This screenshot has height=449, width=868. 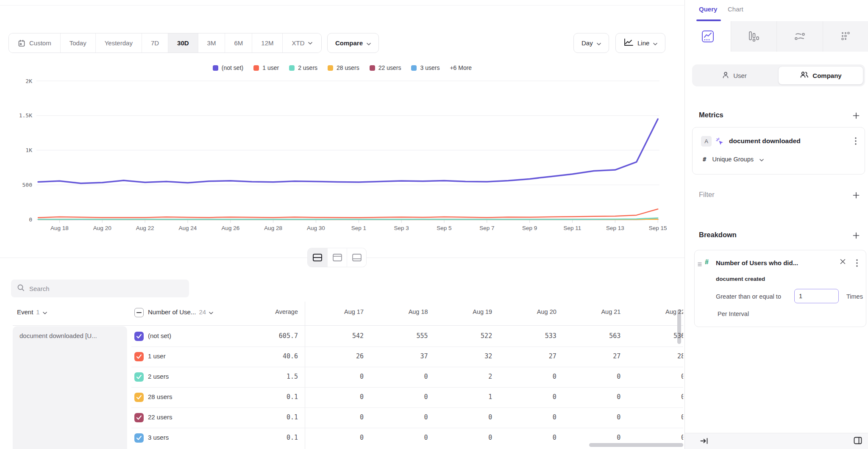 What do you see at coordinates (119, 43) in the screenshot?
I see `range-yesterday: Yesterday` at bounding box center [119, 43].